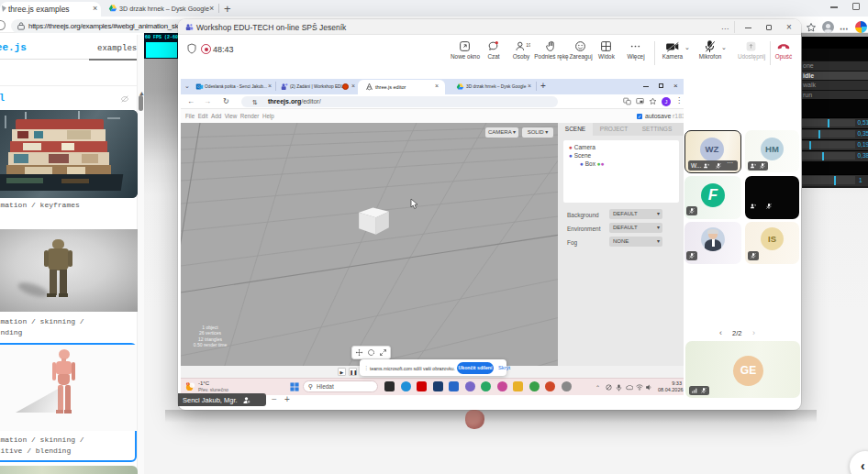 This screenshot has width=868, height=474. What do you see at coordinates (188, 384) in the screenshot?
I see `svg-text: 3` at bounding box center [188, 384].